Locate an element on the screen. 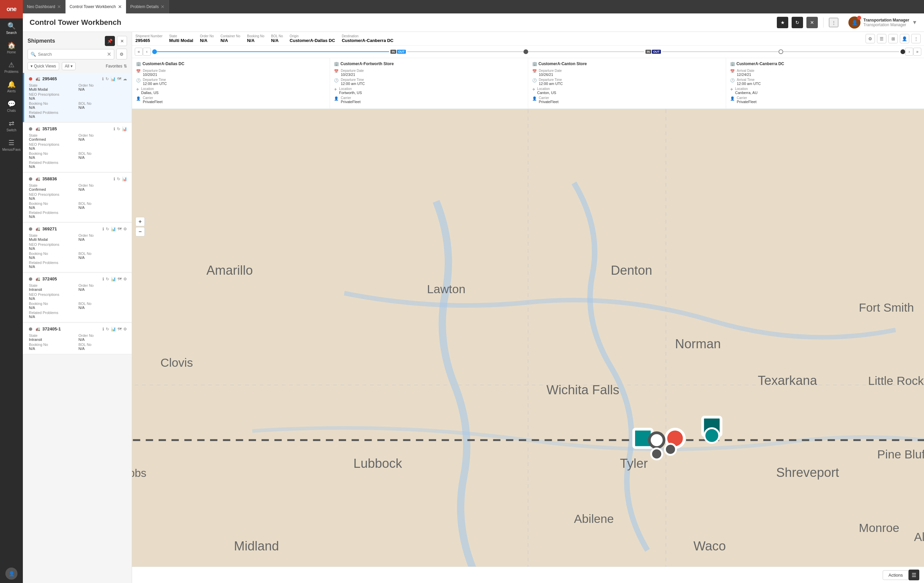 This screenshot has width=924, height=583. warning-icon: ⚠ is located at coordinates (12, 64).